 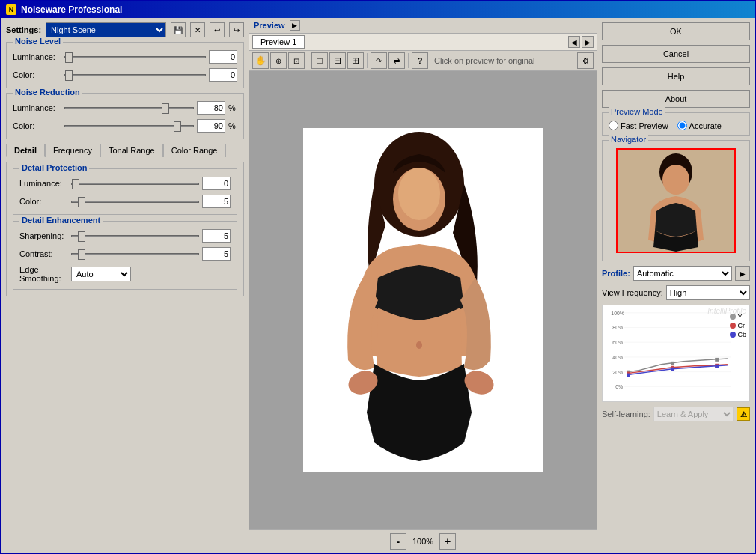 What do you see at coordinates (135, 236) in the screenshot?
I see `sharpening-slider` at bounding box center [135, 236].